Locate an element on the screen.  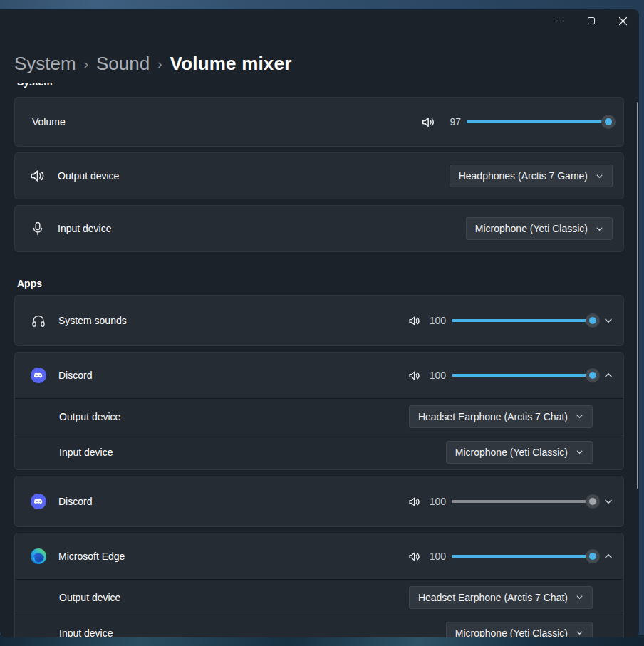
headphones-icon is located at coordinates (38, 321).